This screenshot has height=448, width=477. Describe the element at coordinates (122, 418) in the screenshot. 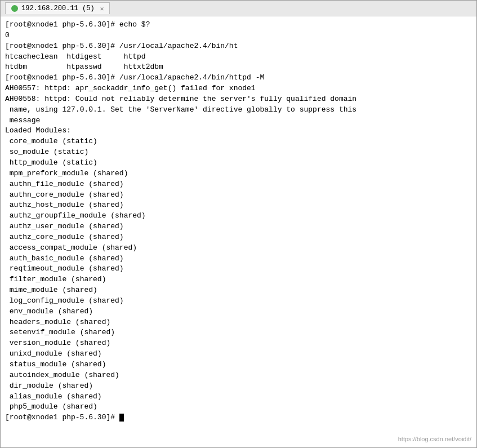

I see `terminal-cursor` at that location.